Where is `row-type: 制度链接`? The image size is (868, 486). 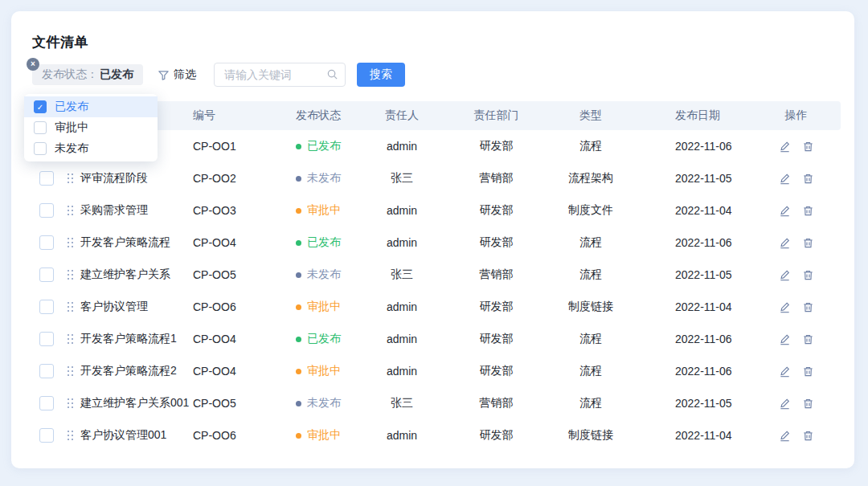 row-type: 制度链接 is located at coordinates (591, 435).